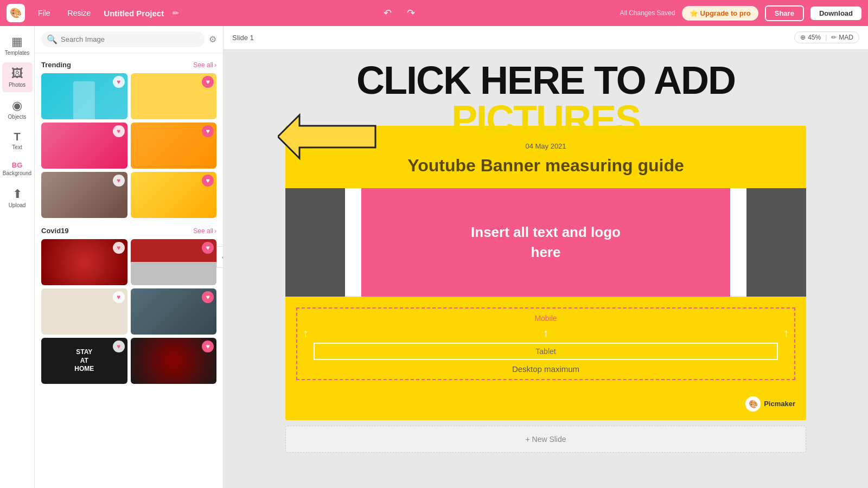 Image resolution: width=868 pixels, height=488 pixels. I want to click on star-icon: ⭐, so click(694, 13).